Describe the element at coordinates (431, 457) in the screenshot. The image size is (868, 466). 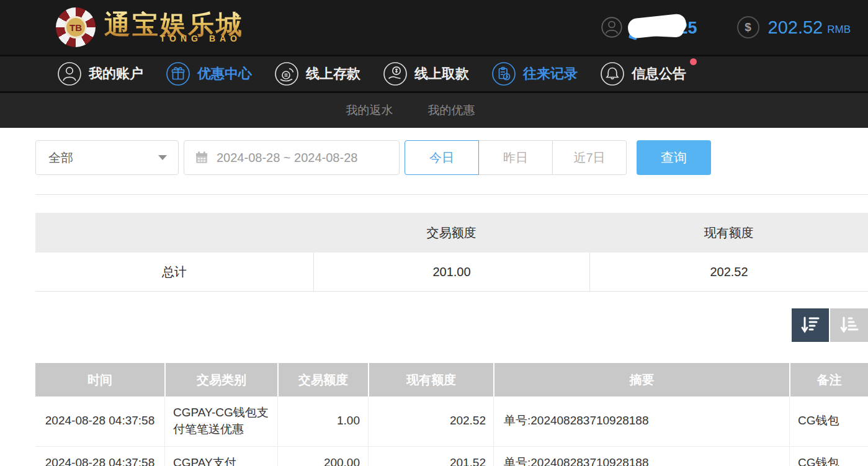
I see `table-cell: 201.52` at that location.